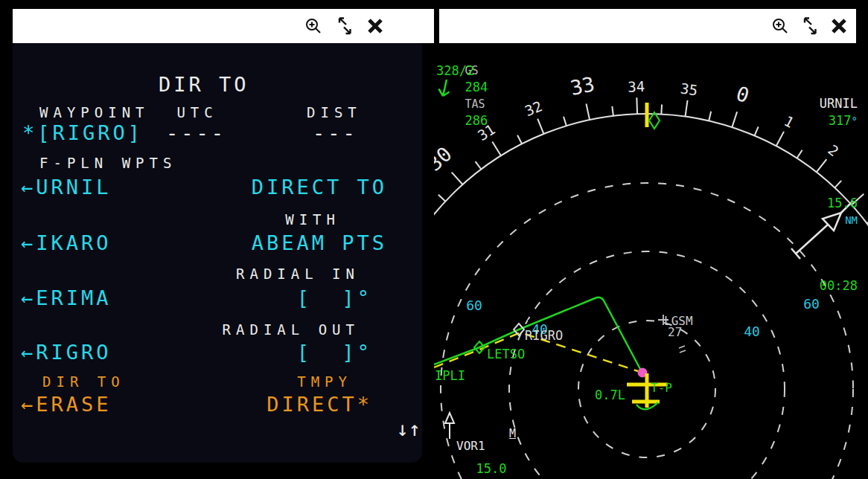 This screenshot has width=868, height=479. Describe the element at coordinates (582, 86) in the screenshot. I see `compass-number-33: 33` at that location.